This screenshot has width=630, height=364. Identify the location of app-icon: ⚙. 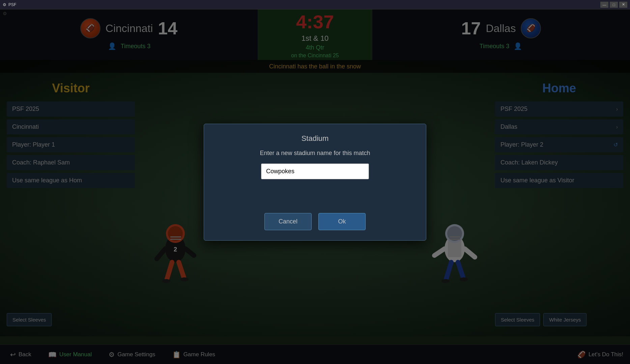
(5, 5).